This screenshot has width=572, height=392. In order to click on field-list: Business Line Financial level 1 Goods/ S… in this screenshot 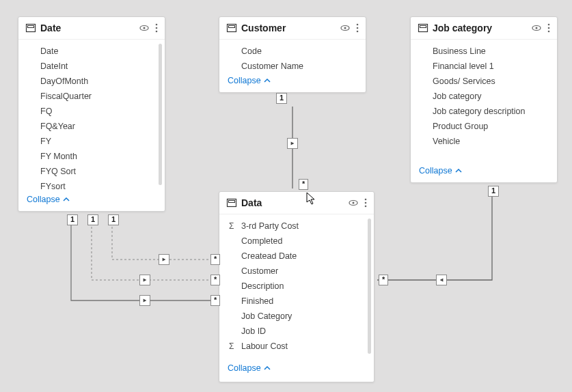, I will do `click(484, 100)`.